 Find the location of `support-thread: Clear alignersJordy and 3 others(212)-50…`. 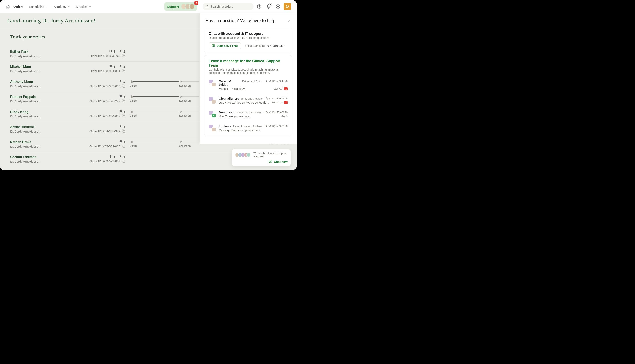

support-thread: Clear alignersJordy and 3 others(212)-50… is located at coordinates (248, 100).